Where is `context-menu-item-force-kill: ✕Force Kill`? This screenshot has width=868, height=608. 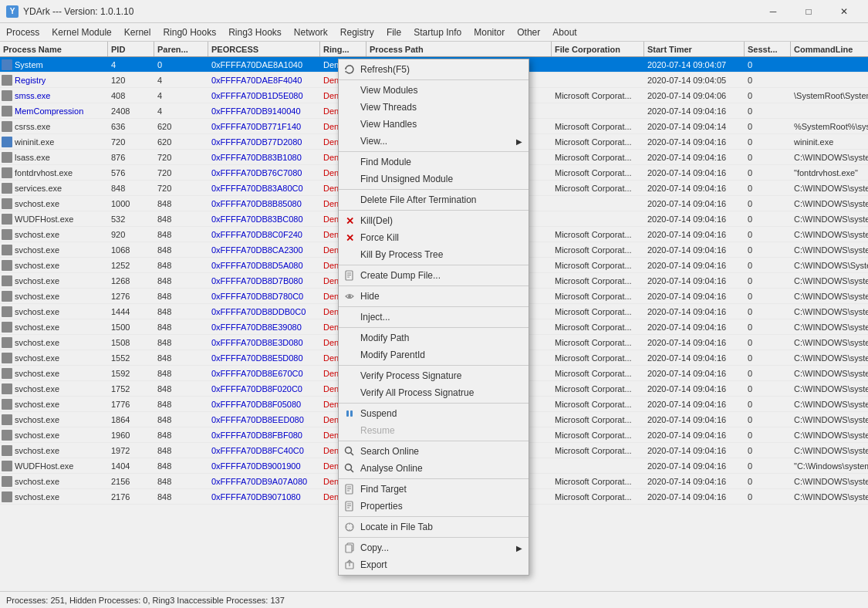 context-menu-item-force-kill: ✕Force Kill is located at coordinates (434, 238).